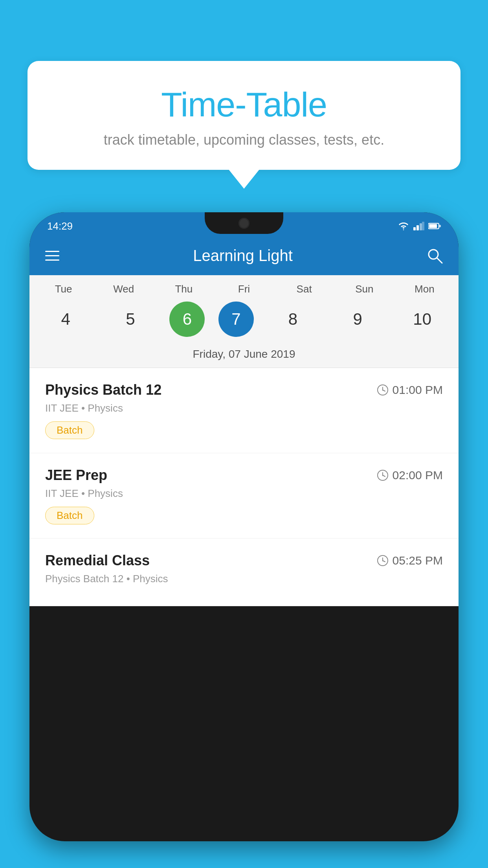  Describe the element at coordinates (244, 408) in the screenshot. I see `schedule-subtitle-1: IIT JEE • Physics` at that location.